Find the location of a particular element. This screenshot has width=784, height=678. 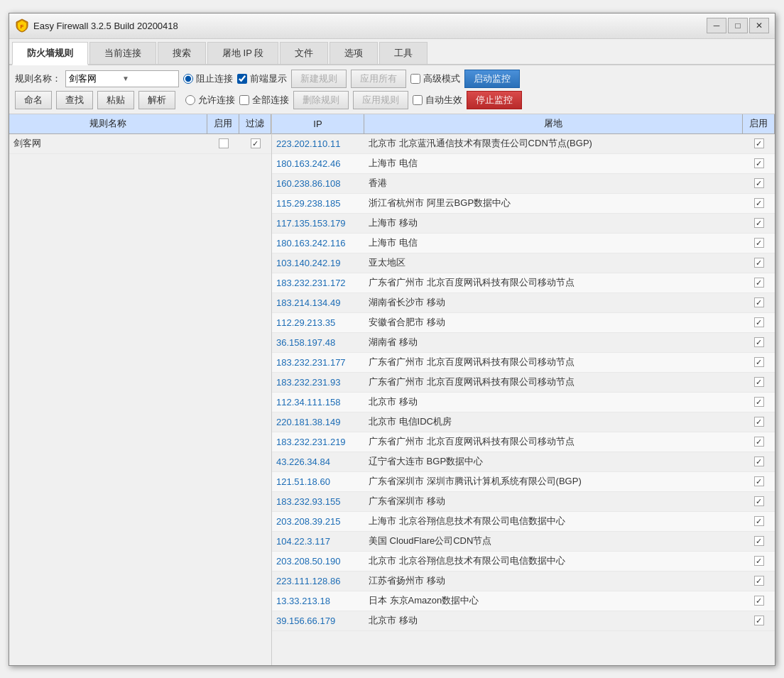

tab-options: 选项 is located at coordinates (354, 53).